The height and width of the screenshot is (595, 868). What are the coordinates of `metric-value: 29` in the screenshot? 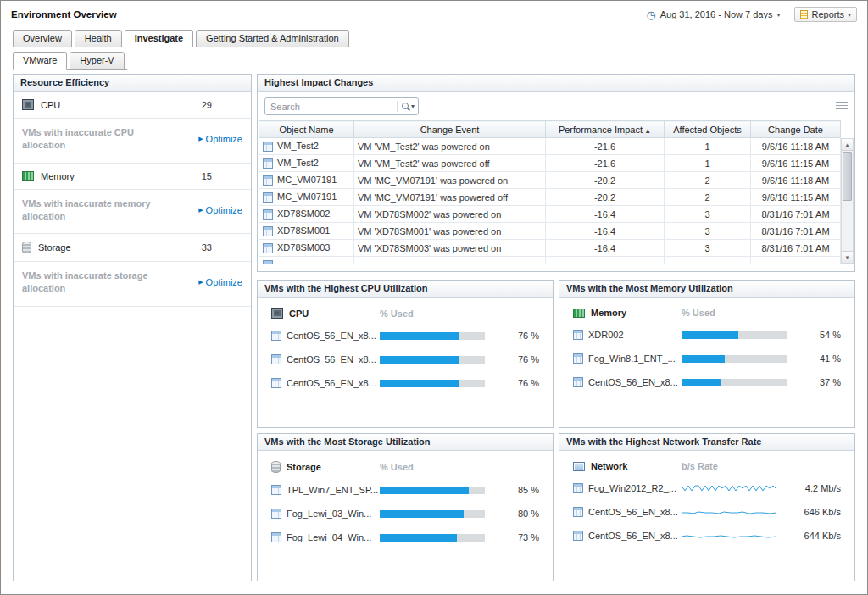 It's located at (207, 105).